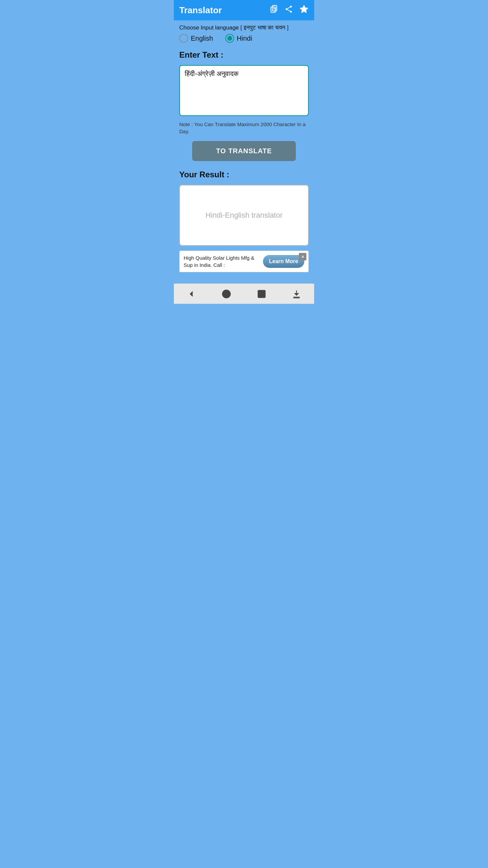 The height and width of the screenshot is (868, 488). I want to click on note-text: Note : You Can Translate Maximum 2000 Ch…, so click(244, 128).